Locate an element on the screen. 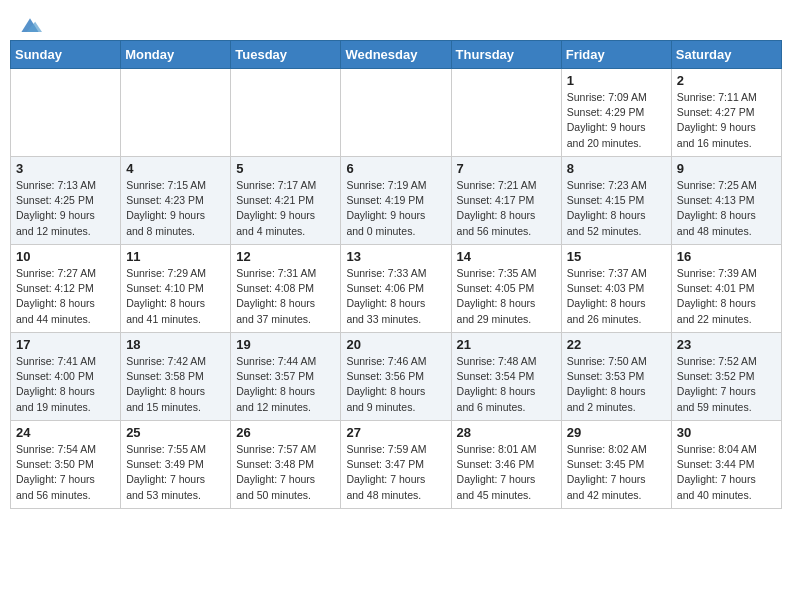 This screenshot has width=792, height=612. day-info: Sunrise: 7:21 AM Sunset: 4:17 PM Dayligh… is located at coordinates (506, 208).